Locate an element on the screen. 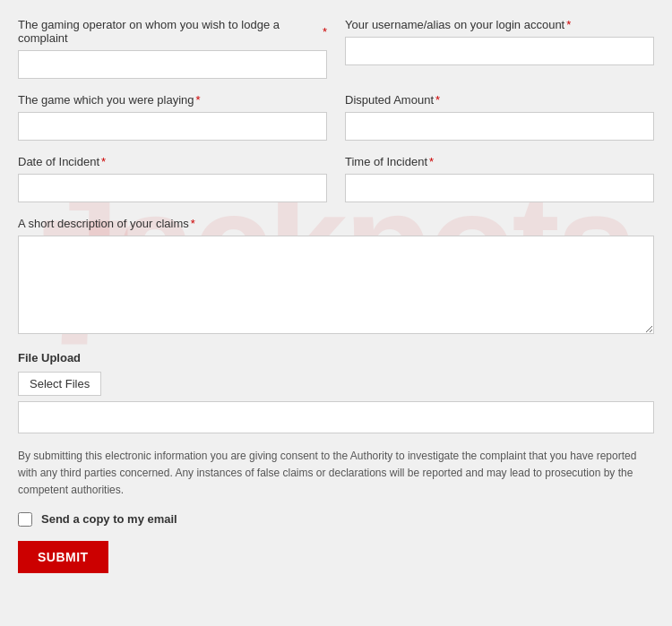 This screenshot has height=626, width=672. disputed-amount-label: Disputed Amount * is located at coordinates (500, 100).